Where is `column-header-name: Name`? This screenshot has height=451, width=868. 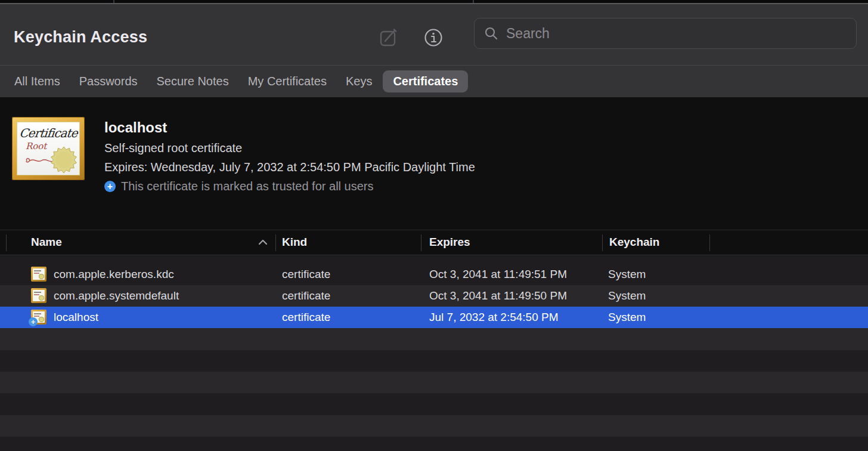
column-header-name: Name is located at coordinates (46, 242).